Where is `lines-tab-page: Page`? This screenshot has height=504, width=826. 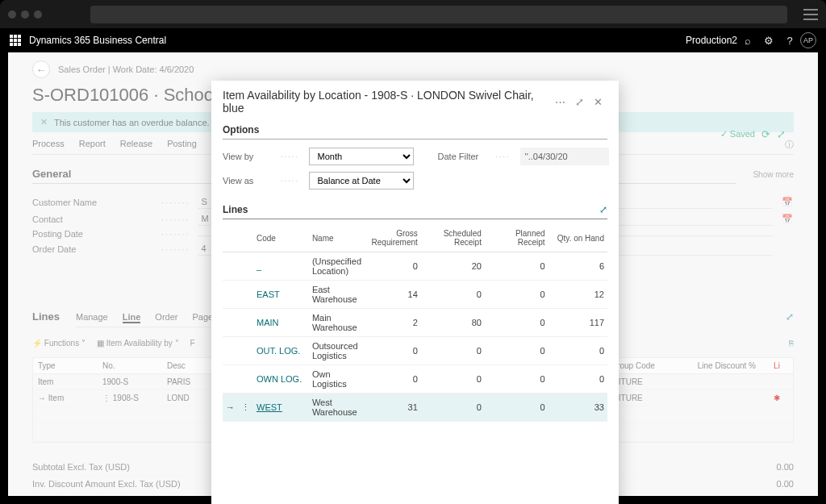 lines-tab-page: Page is located at coordinates (202, 318).